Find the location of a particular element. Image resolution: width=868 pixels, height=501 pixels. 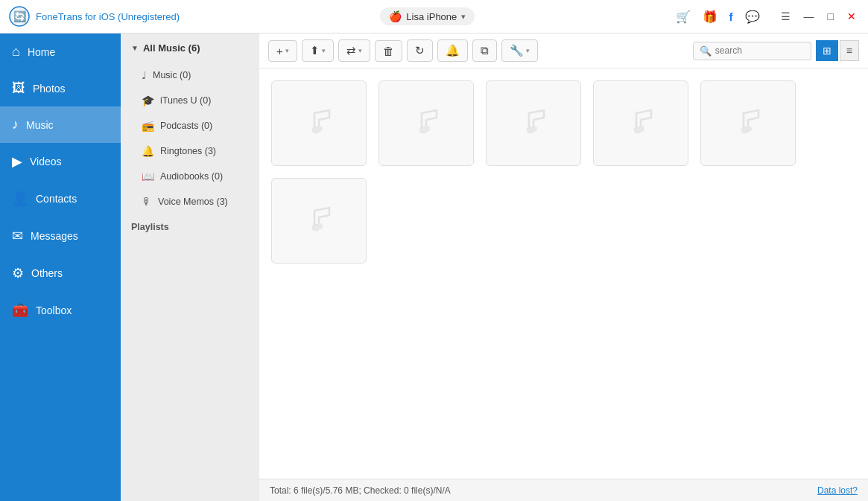

transfer-arrow-icon: ▾ is located at coordinates (361, 51).